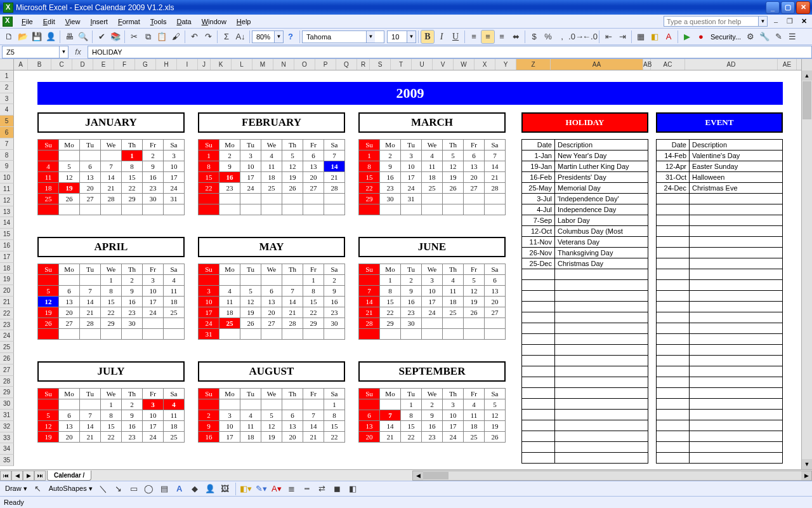 The width and height of the screenshot is (812, 508). Describe the element at coordinates (40, 476) in the screenshot. I see `last-tab-icon: ⏭` at that location.